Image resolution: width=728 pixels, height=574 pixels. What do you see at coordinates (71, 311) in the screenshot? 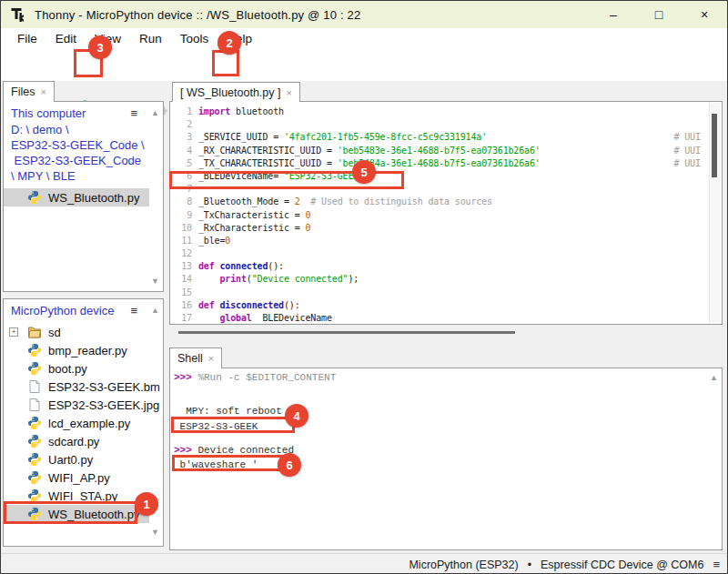
I see `device-panel-header: MicroPython device` at bounding box center [71, 311].